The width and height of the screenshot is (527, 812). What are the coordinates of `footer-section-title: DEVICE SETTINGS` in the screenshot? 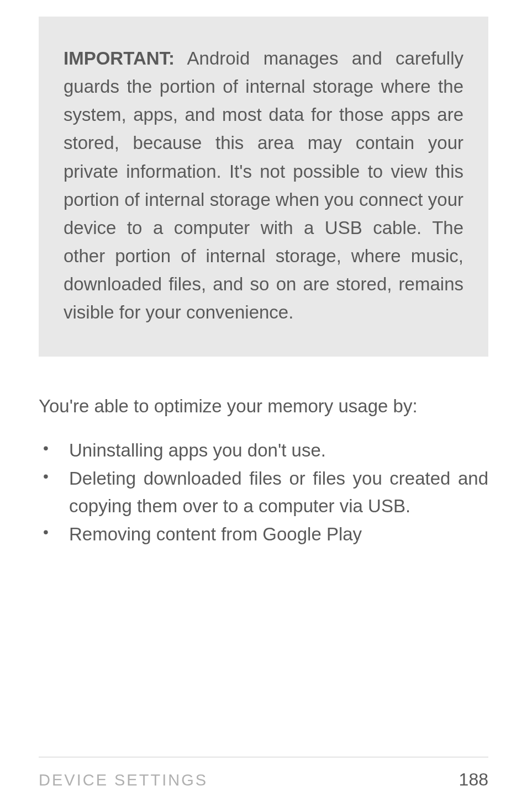 It's located at (123, 781).